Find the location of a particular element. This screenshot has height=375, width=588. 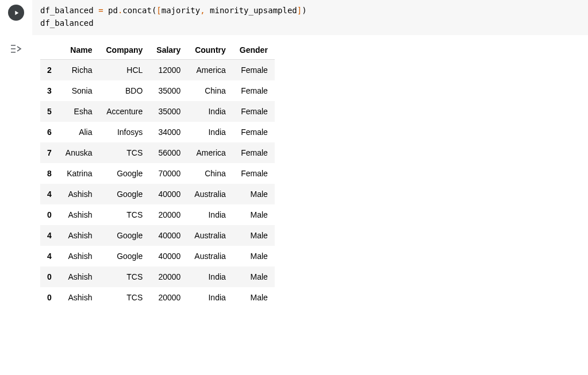

column-header: Name is located at coordinates (79, 51).